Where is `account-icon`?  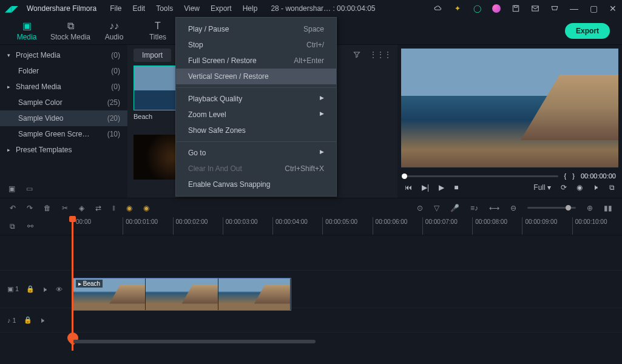 account-icon is located at coordinates (496, 8).